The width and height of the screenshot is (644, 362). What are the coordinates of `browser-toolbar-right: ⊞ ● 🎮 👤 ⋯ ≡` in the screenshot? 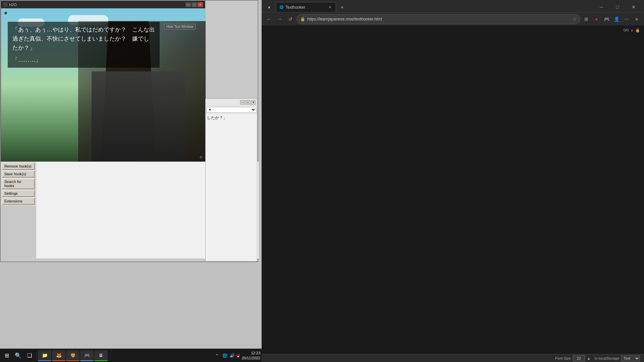 It's located at (611, 19).